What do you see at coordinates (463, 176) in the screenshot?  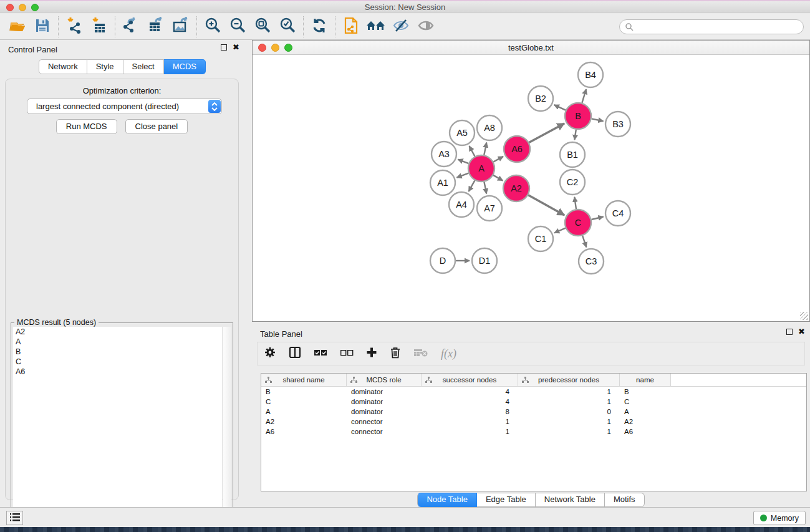 I see `graph-edge-A-A1` at bounding box center [463, 176].